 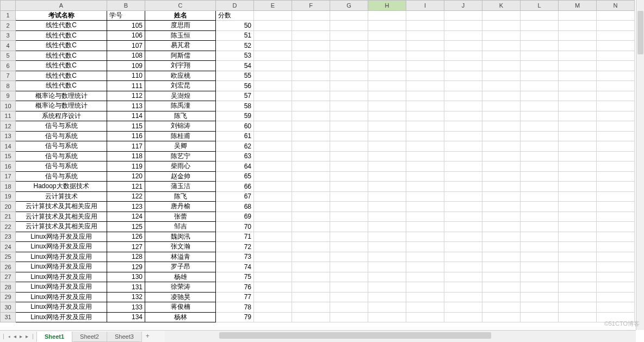 What do you see at coordinates (126, 96) in the screenshot?
I see `cell-B9: 112` at bounding box center [126, 96].